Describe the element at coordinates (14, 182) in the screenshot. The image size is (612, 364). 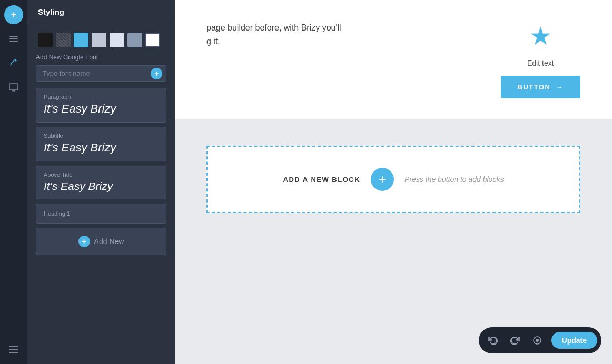
I see `icon-bar: +` at that location.